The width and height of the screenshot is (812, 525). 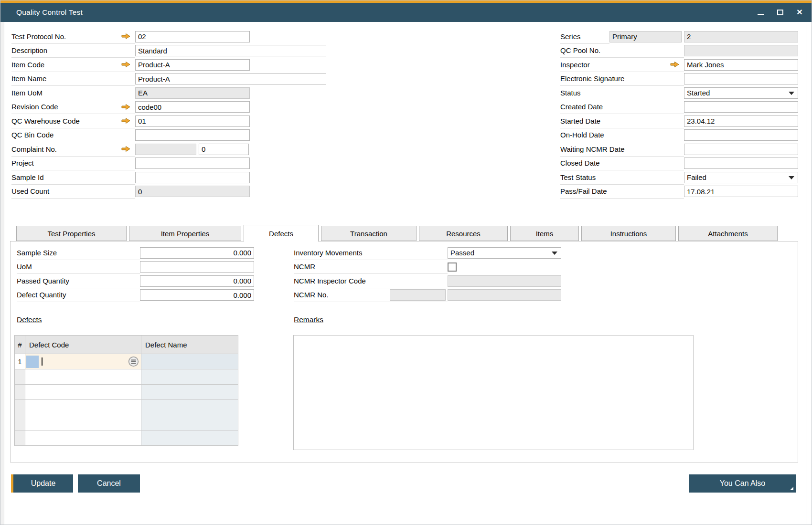 I want to click on inspector-input: Mark Jones, so click(x=741, y=65).